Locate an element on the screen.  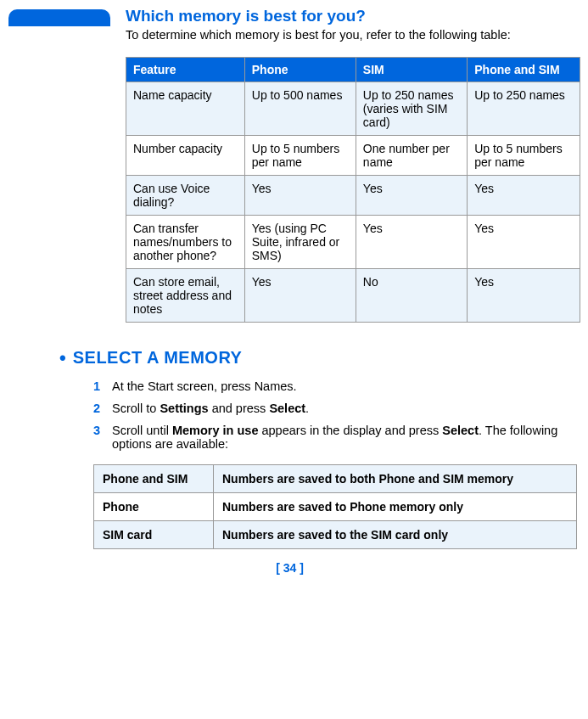
step-number: 2 is located at coordinates (103, 408).